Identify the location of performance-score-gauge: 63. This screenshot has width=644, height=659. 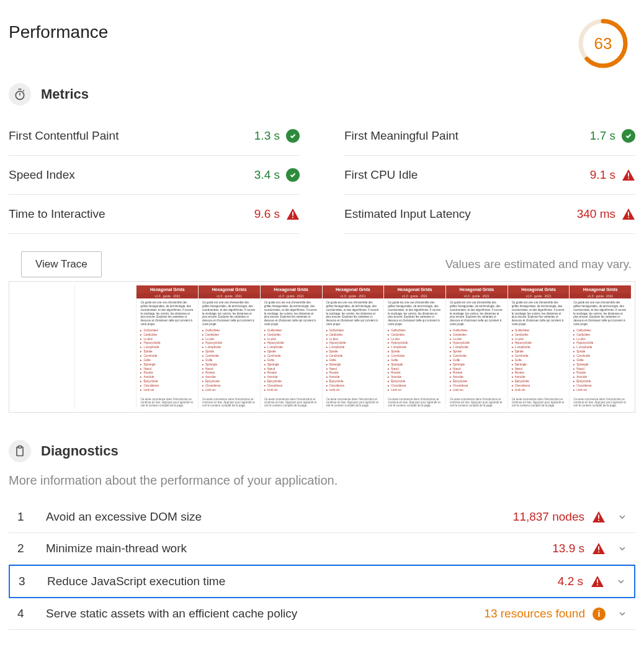
(603, 43).